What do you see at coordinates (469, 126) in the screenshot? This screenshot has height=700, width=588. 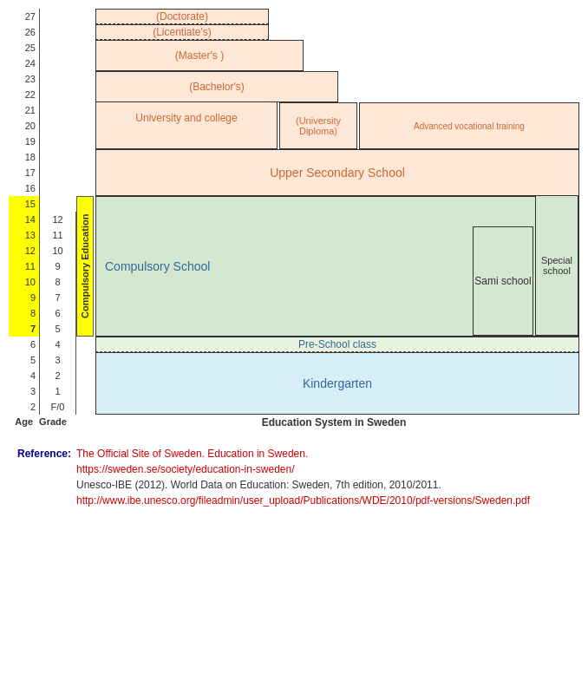 I see `advanced-vocational-block: Advanced vocational training` at bounding box center [469, 126].